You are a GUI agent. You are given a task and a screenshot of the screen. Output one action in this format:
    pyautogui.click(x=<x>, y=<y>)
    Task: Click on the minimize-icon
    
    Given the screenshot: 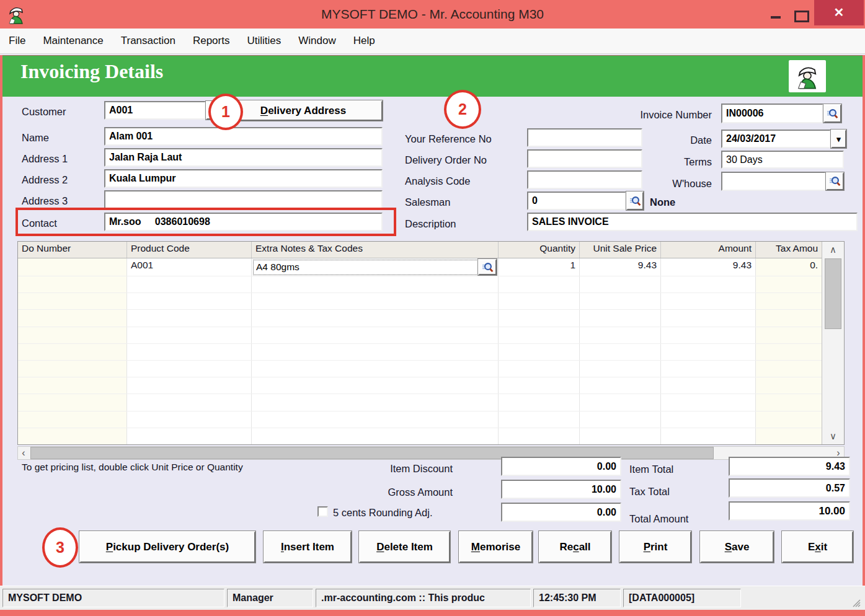 What is the action you would take?
    pyautogui.click(x=776, y=17)
    